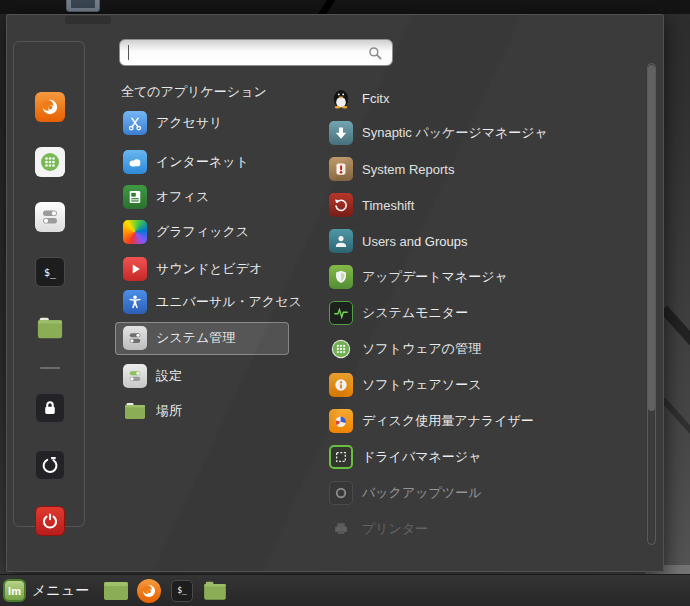 Image resolution: width=690 pixels, height=606 pixels. I want to click on lock-screen-button, so click(50, 408).